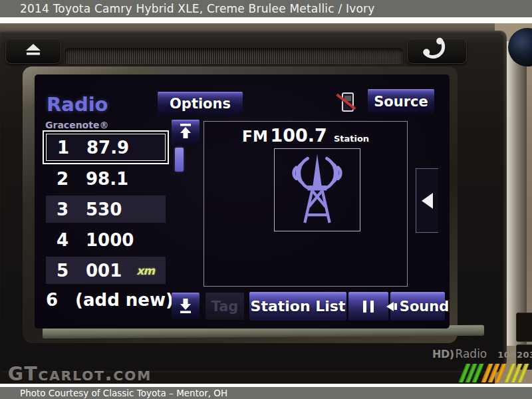 The image size is (532, 399). I want to click on phone-button, so click(437, 51).